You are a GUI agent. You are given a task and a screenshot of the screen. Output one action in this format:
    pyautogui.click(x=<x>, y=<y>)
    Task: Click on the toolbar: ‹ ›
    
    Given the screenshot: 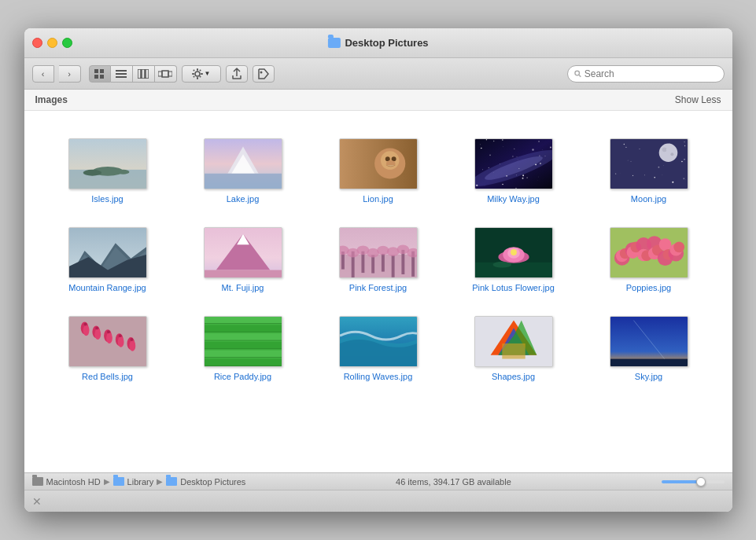 What is the action you would take?
    pyautogui.click(x=378, y=74)
    